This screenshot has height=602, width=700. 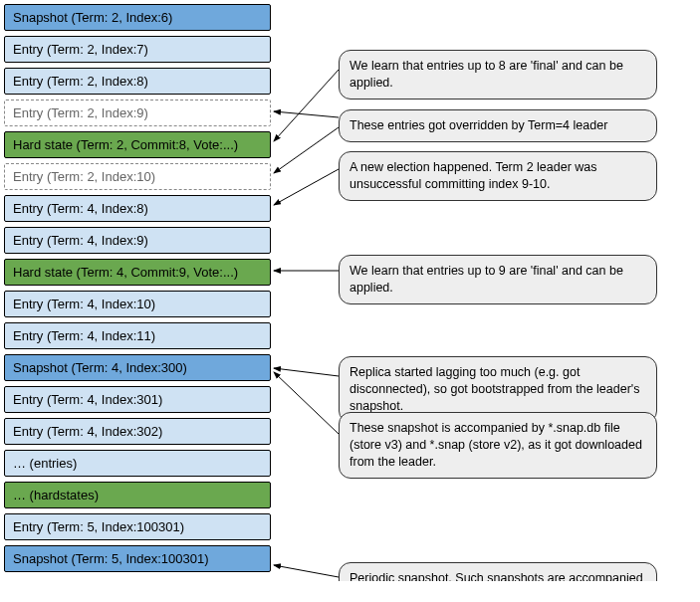 What do you see at coordinates (498, 280) in the screenshot?
I see `callout-commit-9: We learn that entries up to 9 are 'final…` at bounding box center [498, 280].